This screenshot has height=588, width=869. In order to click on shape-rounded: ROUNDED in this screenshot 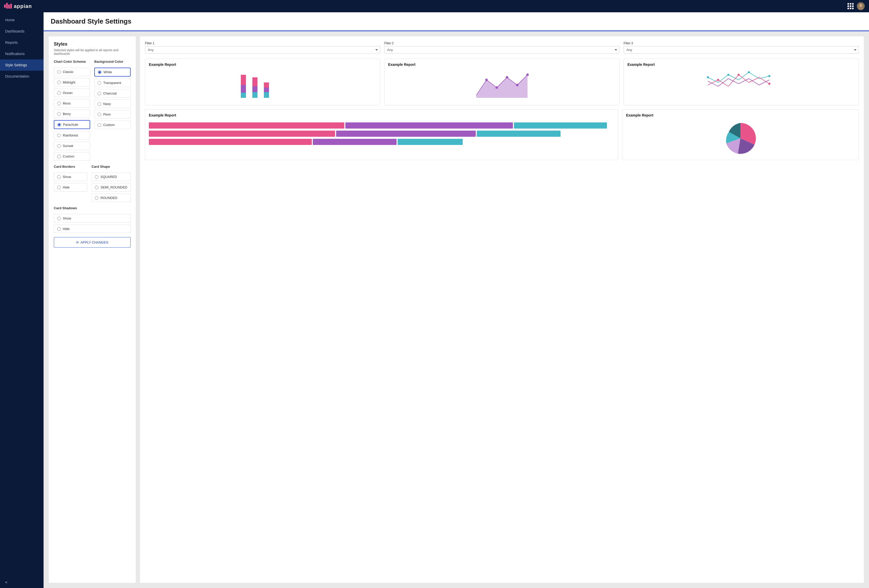, I will do `click(111, 198)`.